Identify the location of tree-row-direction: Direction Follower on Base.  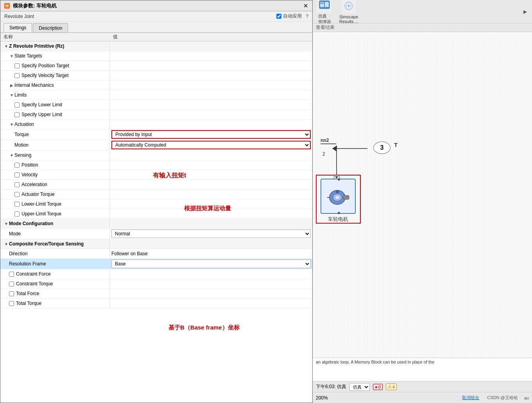
(156, 254).